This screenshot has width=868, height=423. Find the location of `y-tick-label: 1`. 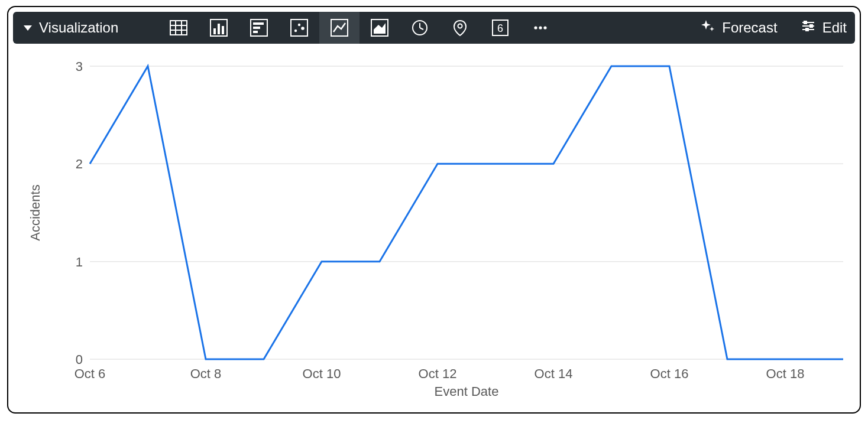

y-tick-label: 1 is located at coordinates (79, 262).